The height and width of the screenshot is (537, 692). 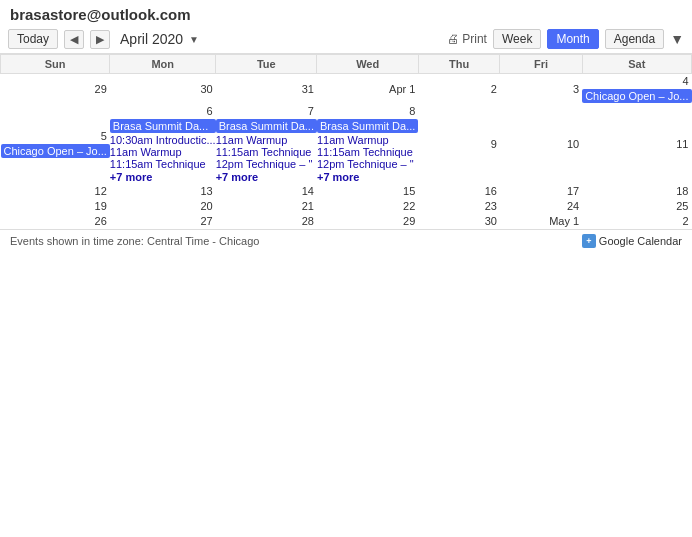 What do you see at coordinates (346, 144) in the screenshot?
I see `calendar-week-1: 5Chicago Open – Jo...6Brasa Summit Da...…` at bounding box center [346, 144].